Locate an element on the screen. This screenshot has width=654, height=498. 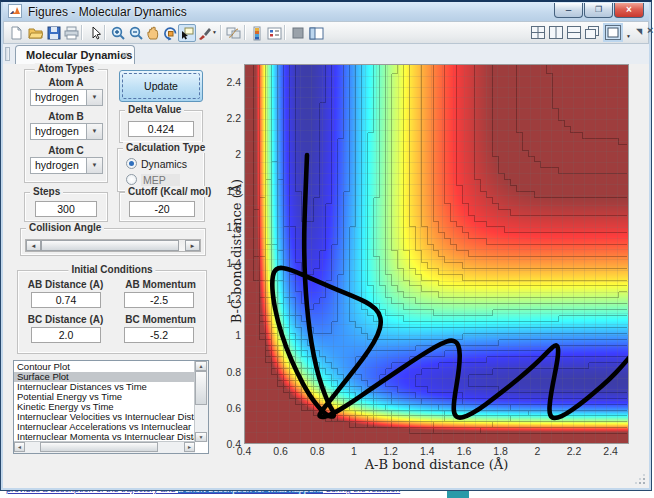
zoom-in-icon is located at coordinates (118, 33).